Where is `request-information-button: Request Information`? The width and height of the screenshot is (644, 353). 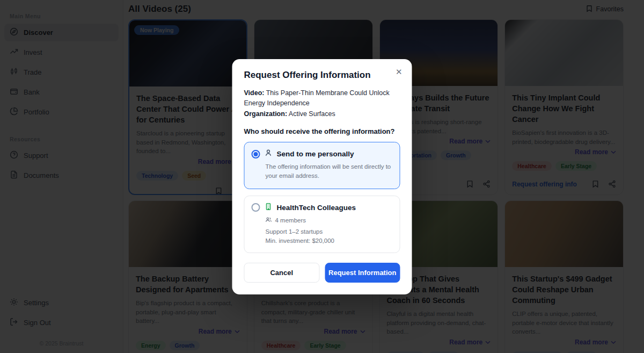 request-information-button: Request Information is located at coordinates (363, 273).